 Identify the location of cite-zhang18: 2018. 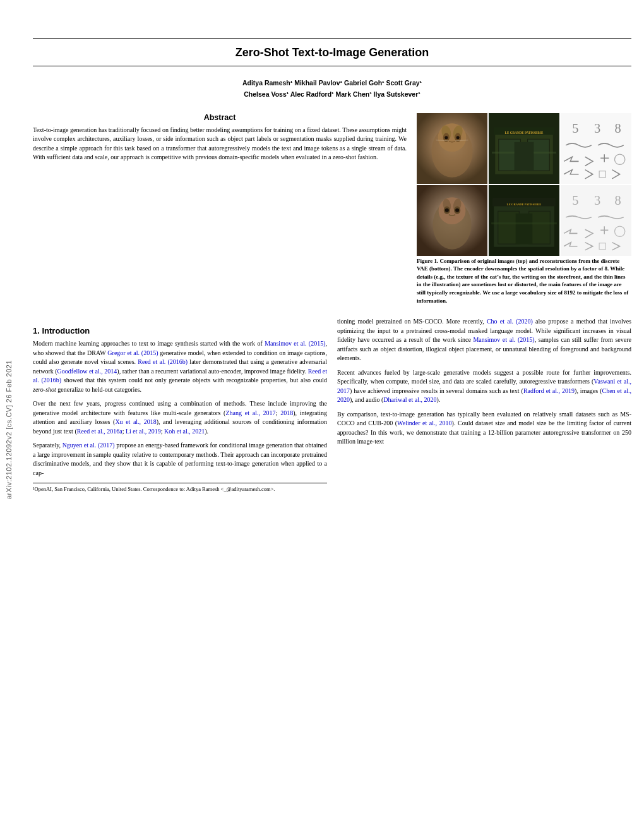
(287, 413).